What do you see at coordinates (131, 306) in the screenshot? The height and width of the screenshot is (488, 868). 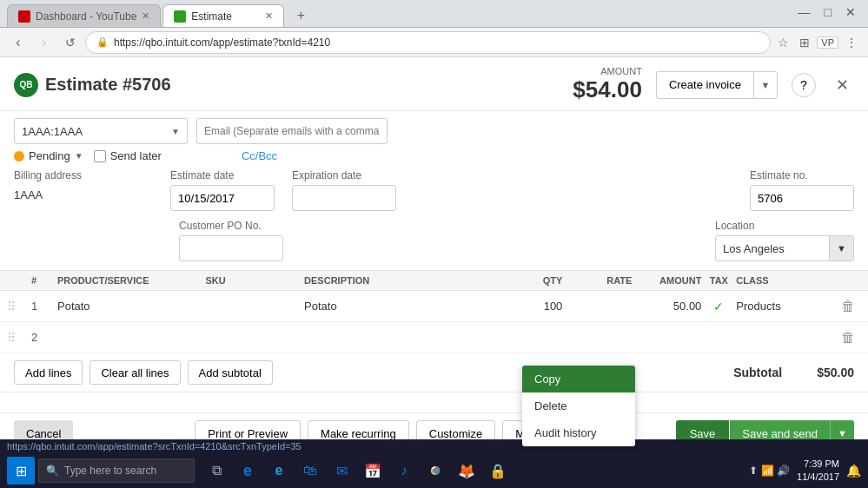 I see `row-1-product: Potato` at bounding box center [131, 306].